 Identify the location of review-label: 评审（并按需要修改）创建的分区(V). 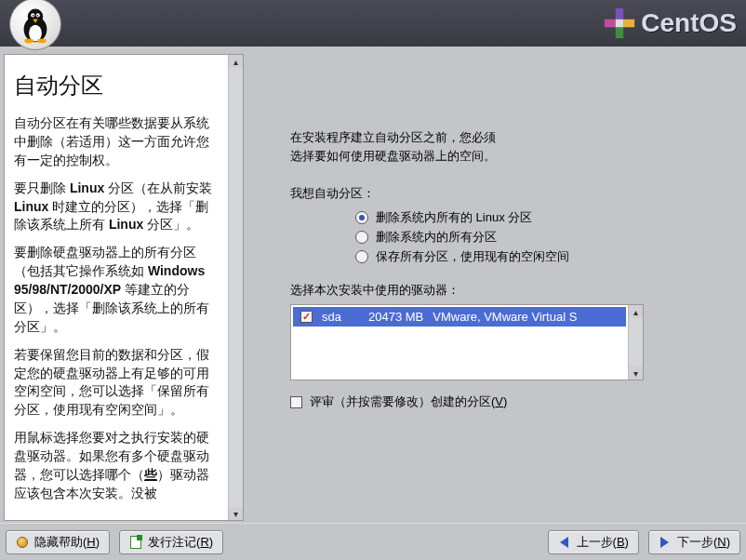
(408, 402).